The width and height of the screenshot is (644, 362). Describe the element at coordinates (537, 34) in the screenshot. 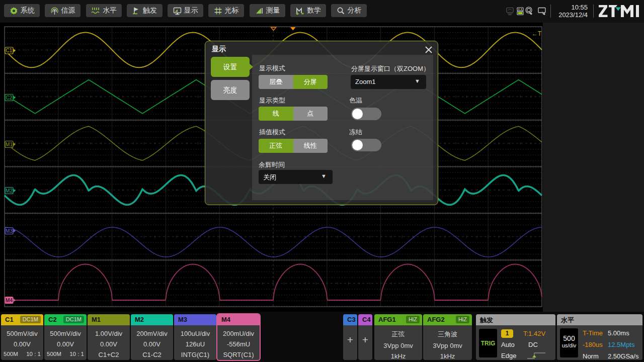

I see `svg-text: ←T` at that location.